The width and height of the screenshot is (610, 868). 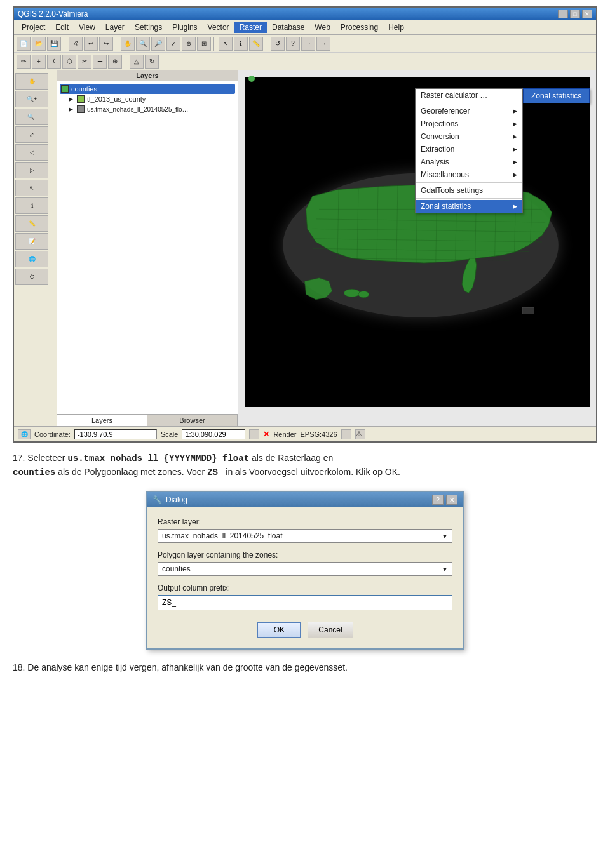 I want to click on identify-btn: ℹ, so click(x=32, y=206).